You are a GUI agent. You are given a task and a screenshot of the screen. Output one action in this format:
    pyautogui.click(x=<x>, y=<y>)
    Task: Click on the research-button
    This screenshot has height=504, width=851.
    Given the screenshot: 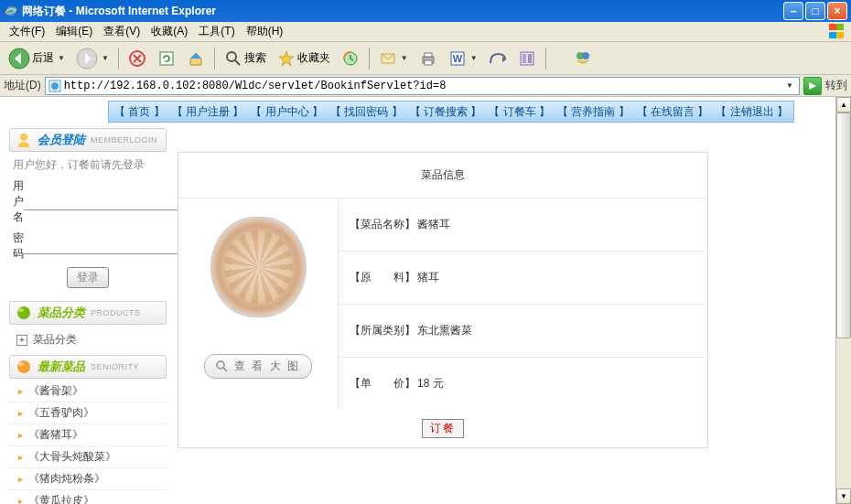 What is the action you would take?
    pyautogui.click(x=527, y=59)
    